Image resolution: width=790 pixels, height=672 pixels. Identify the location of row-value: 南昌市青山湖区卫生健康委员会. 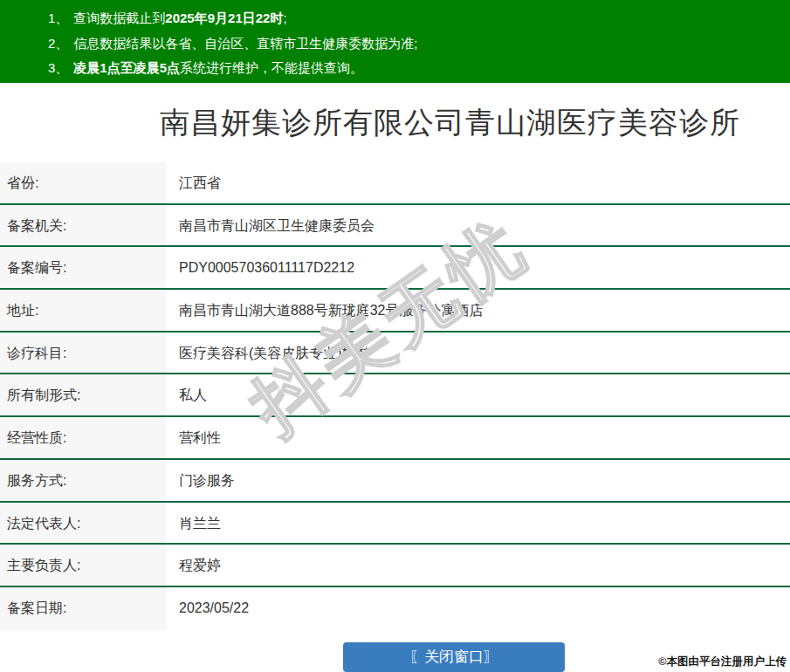
(478, 225).